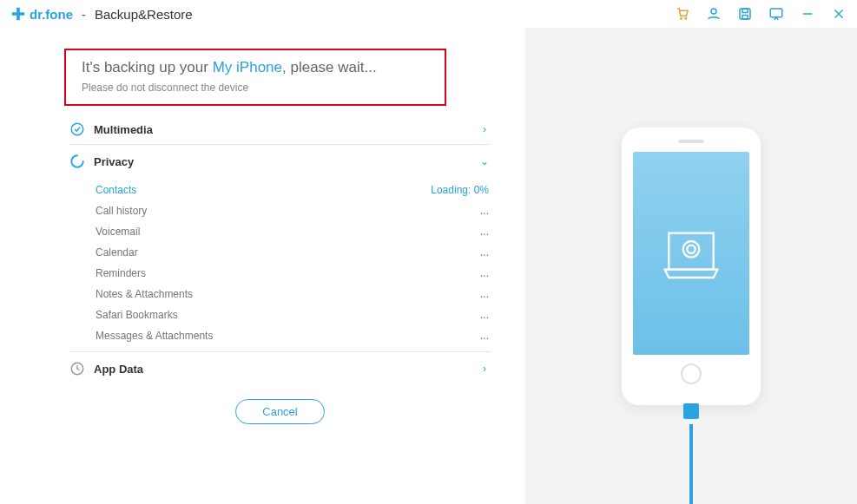 Image resolution: width=857 pixels, height=504 pixels. I want to click on cancel-button: Cancel, so click(280, 411).